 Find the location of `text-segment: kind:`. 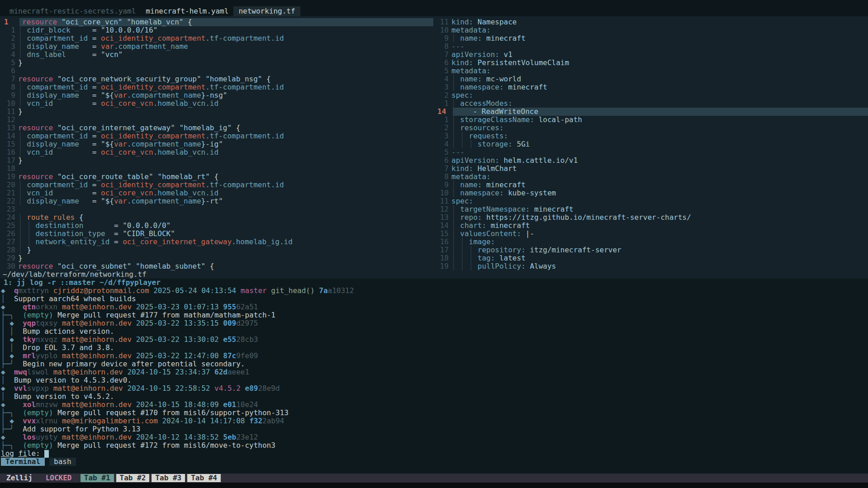

text-segment: kind: is located at coordinates (465, 168).